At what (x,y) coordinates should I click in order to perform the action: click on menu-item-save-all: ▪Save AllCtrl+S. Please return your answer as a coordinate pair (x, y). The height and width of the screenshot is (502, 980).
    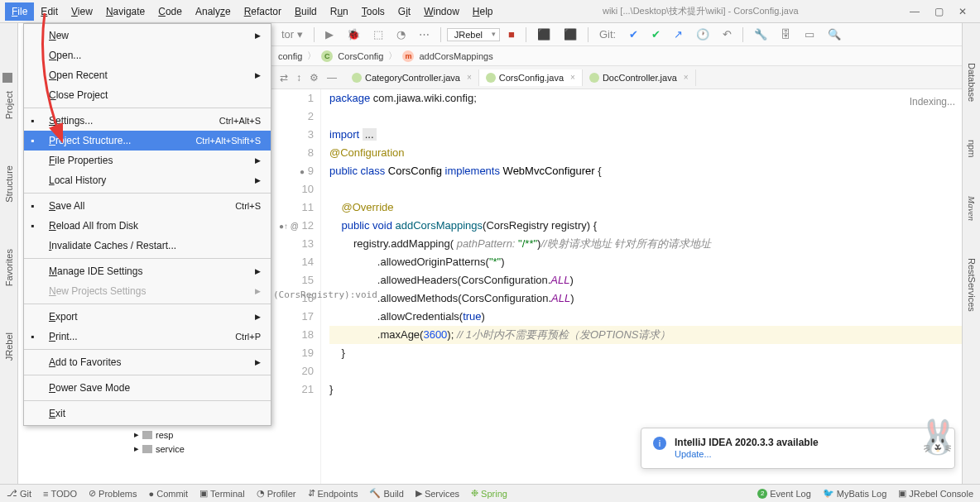
    Looking at the image, I should click on (147, 206).